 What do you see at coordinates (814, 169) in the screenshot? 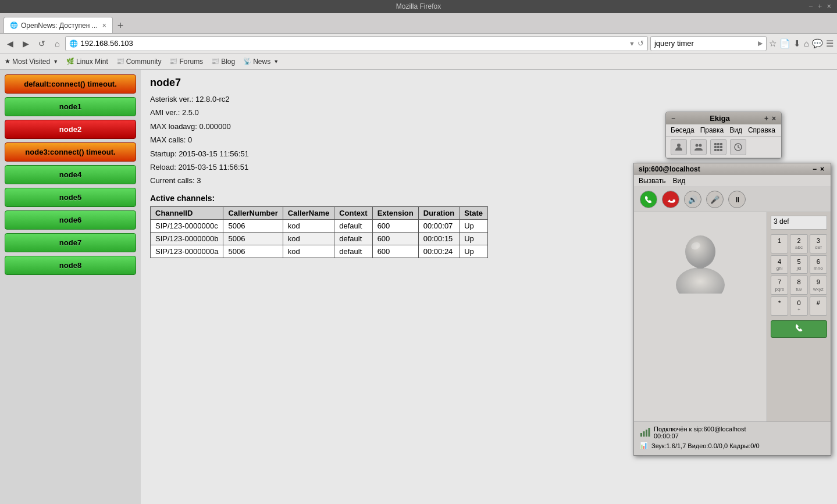
I see `sip-minimize-btn: −` at bounding box center [814, 169].